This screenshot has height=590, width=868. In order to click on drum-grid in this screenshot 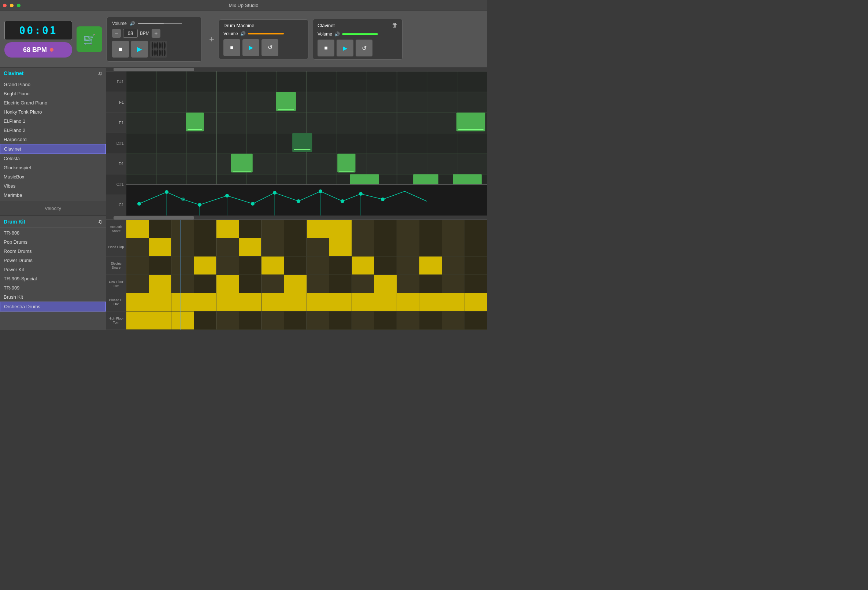, I will do `click(307, 275)`.